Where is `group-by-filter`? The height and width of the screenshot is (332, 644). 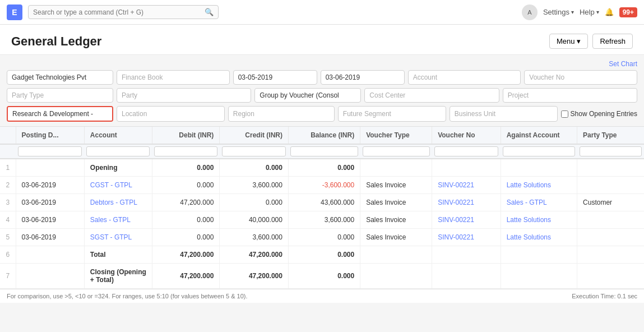
group-by-filter is located at coordinates (308, 95).